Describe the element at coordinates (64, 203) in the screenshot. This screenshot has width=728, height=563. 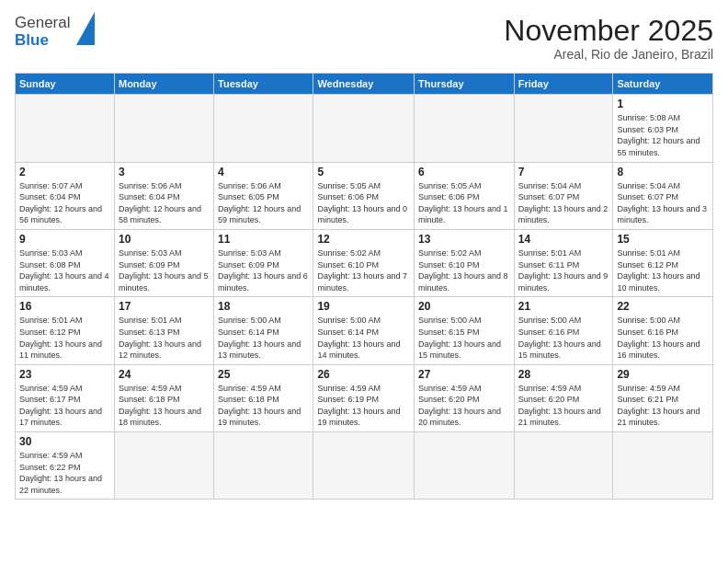
I see `day-info: Sunrise: 5:07 AM Sunset: 6:04 PM Dayligh…` at that location.